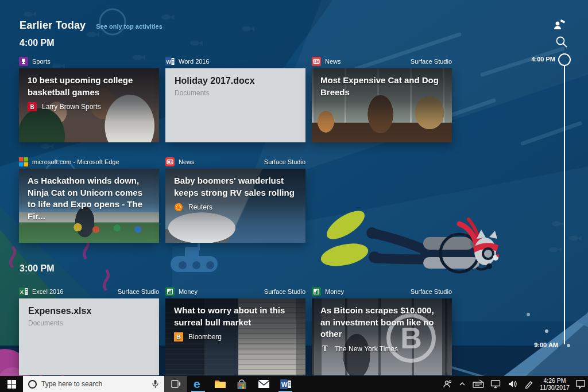 The image size is (588, 392). Describe the element at coordinates (235, 100) in the screenshot. I see `activity-card-word: W Word 2016 Holiday 2017.docx Documents` at that location.